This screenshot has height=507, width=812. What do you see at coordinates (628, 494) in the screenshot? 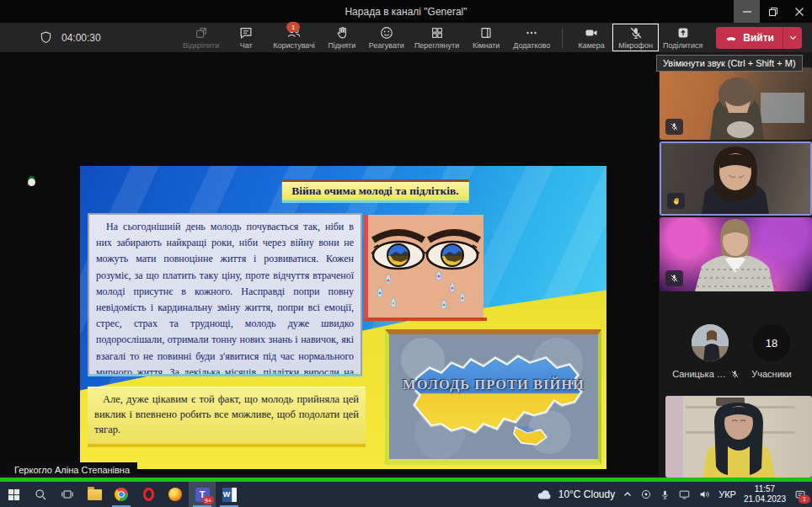
I see `tray-expand-icon` at bounding box center [628, 494].